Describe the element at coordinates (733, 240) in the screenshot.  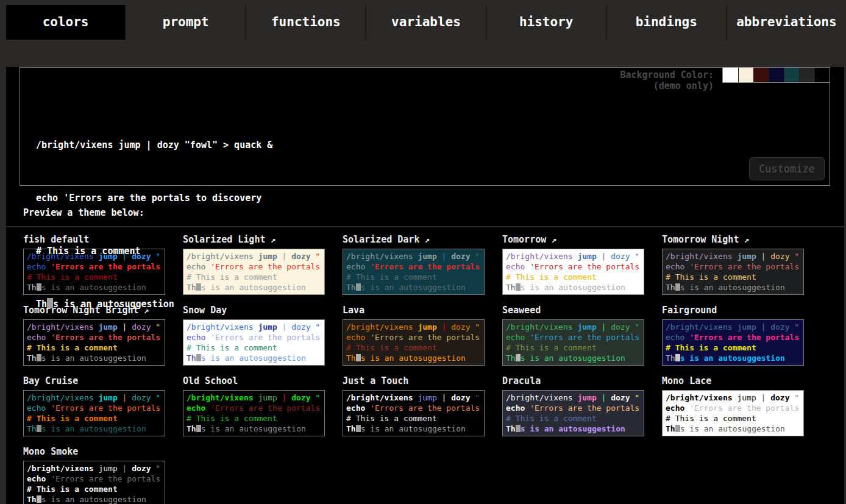
I see `theme-title: Tomorrow Night ↗` at that location.